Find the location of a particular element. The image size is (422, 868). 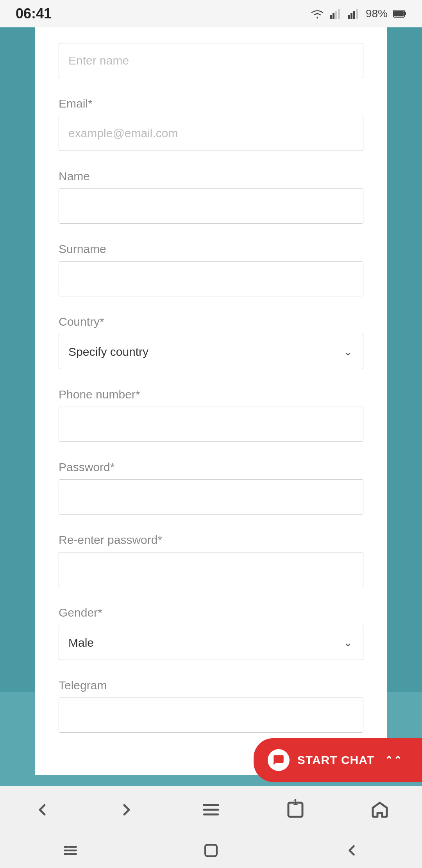

email-label: Email* is located at coordinates (211, 104).